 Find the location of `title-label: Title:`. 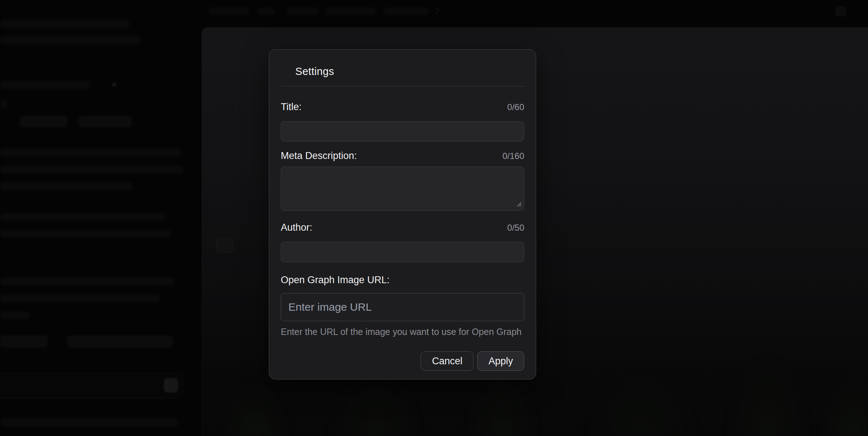

title-label: Title: is located at coordinates (291, 107).